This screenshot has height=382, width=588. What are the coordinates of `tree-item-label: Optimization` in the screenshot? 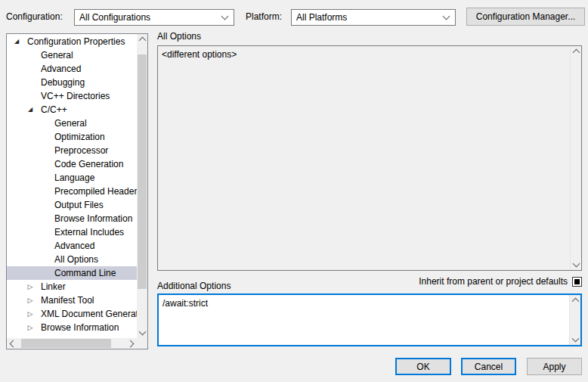 It's located at (80, 137).